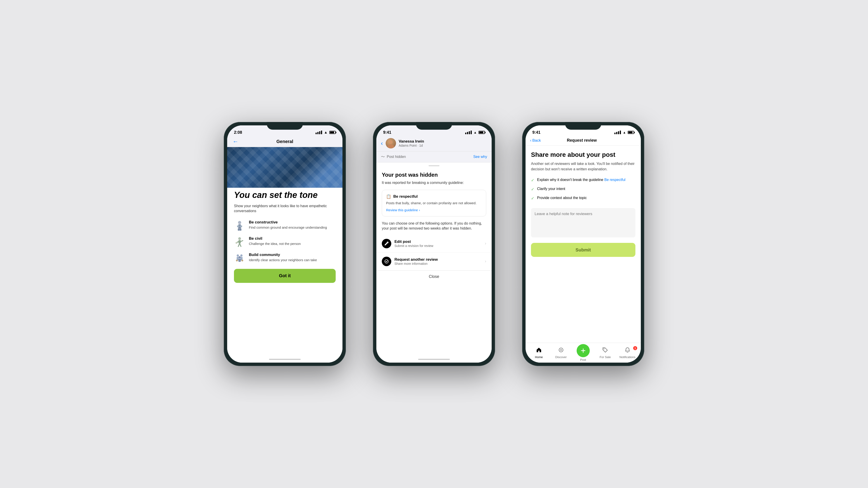  I want to click on back-button-1: ←, so click(236, 141).